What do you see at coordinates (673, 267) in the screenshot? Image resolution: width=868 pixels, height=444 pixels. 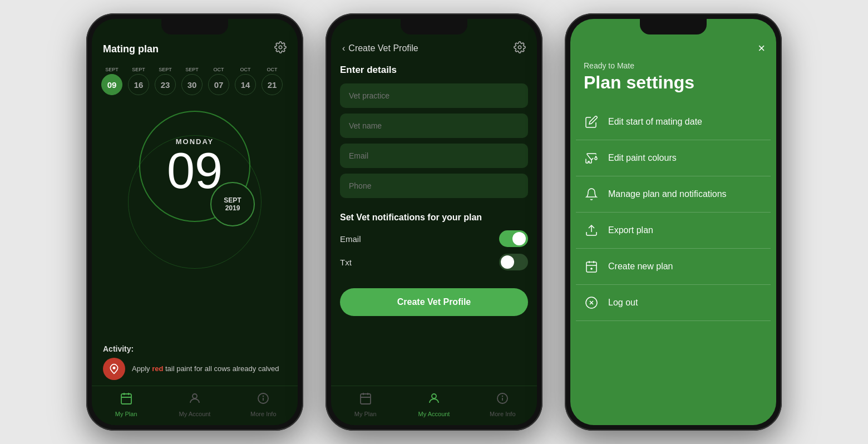 I see `menu-create-plan: Create new plan` at bounding box center [673, 267].